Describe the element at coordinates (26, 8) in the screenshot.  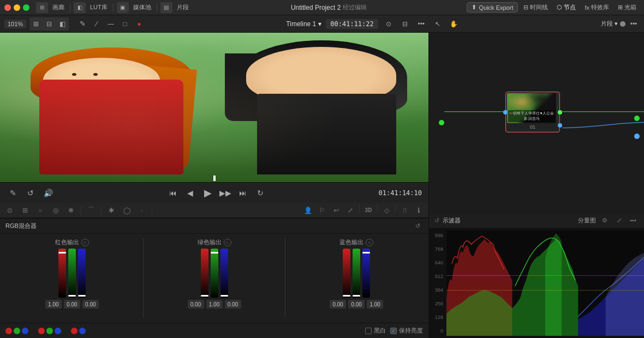
I see `maximize-button` at that location.